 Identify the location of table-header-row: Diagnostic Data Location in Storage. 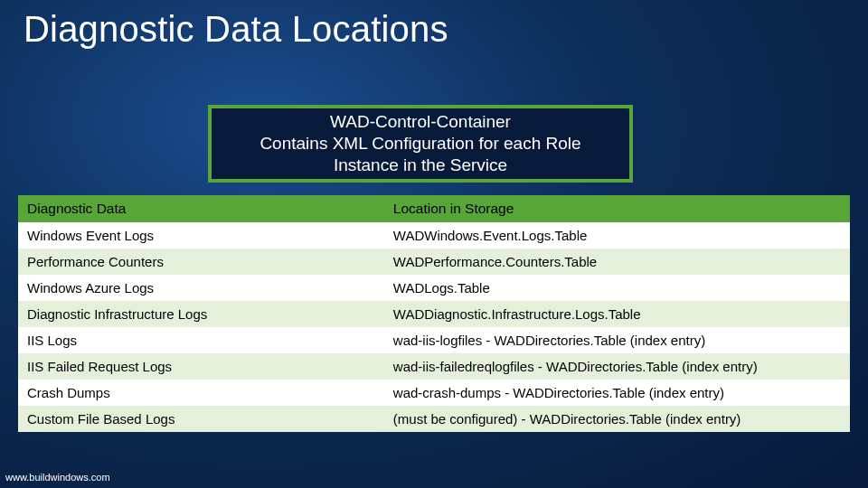
(434, 209).